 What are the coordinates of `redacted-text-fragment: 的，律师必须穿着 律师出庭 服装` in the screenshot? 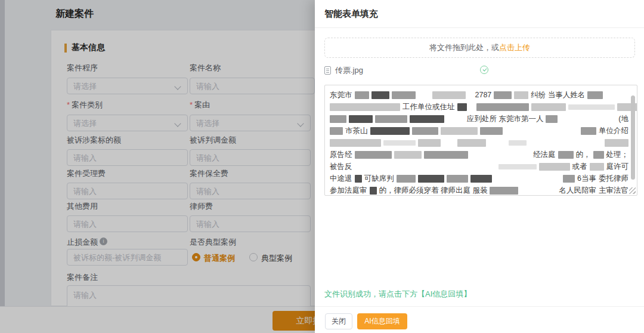 It's located at (434, 191).